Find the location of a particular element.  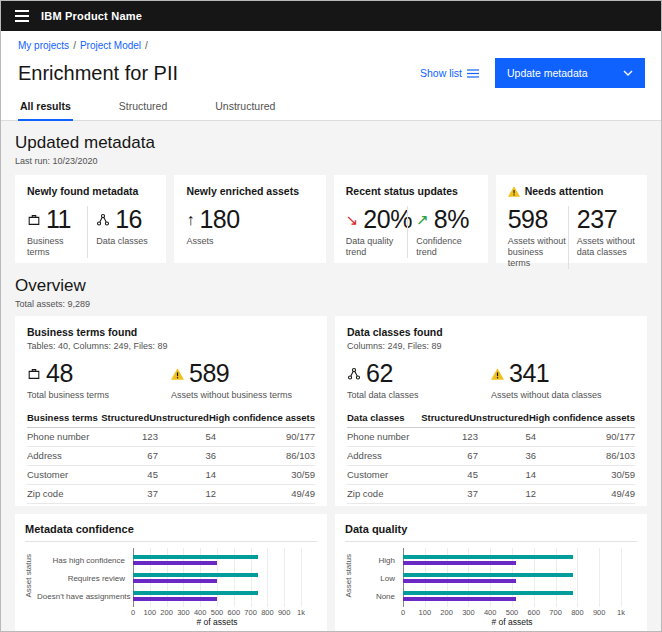

breadcrumb-project-model: Project Model is located at coordinates (110, 46).